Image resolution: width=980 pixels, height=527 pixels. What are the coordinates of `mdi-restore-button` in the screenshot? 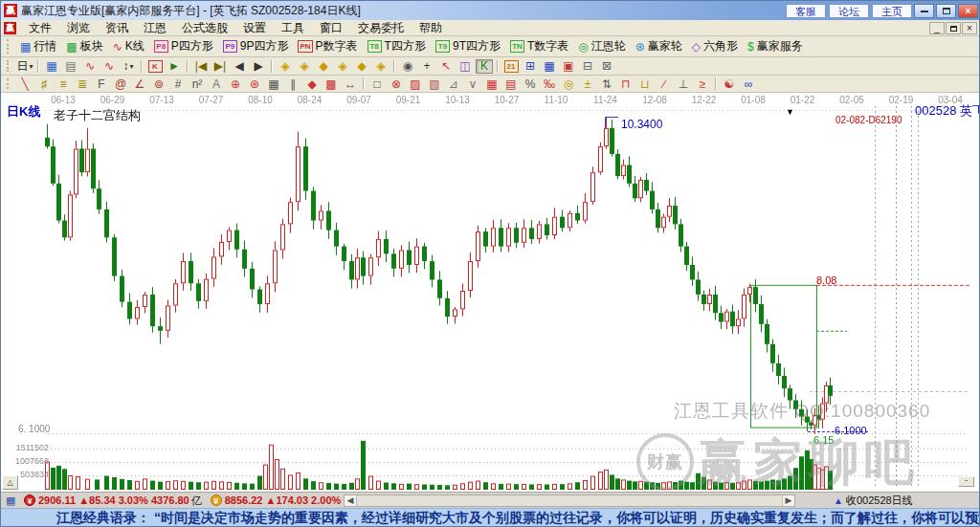 It's located at (953, 29).